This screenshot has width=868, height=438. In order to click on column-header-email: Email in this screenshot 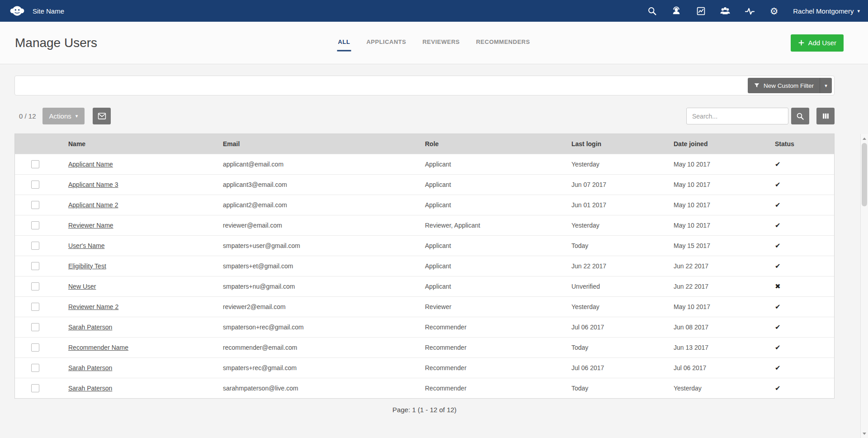, I will do `click(324, 144)`.